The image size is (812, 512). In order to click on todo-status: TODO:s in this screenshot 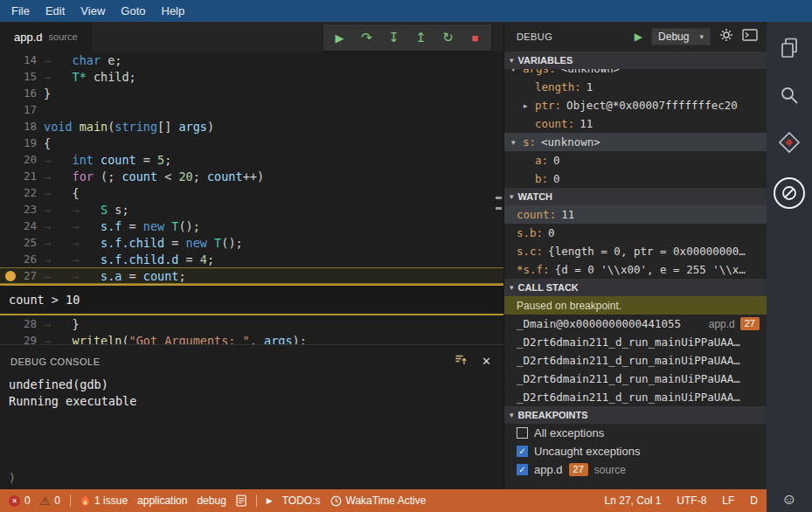, I will do `click(302, 501)`.